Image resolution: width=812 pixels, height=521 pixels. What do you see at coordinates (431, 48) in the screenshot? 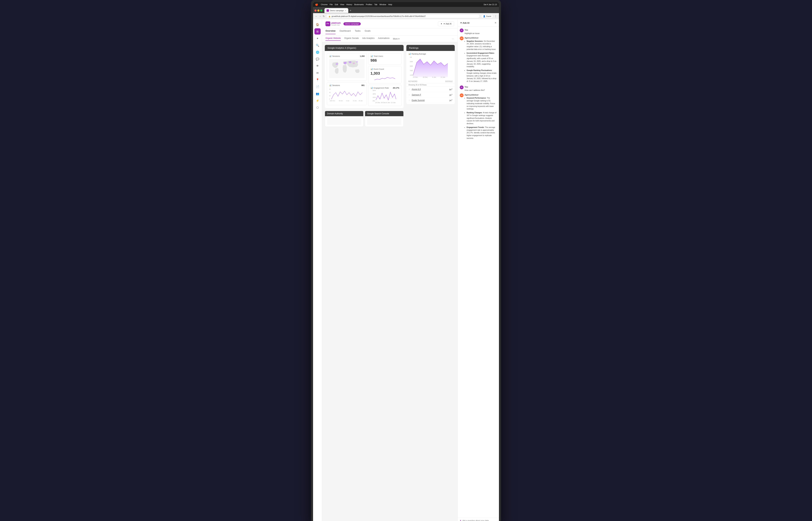
I see `rankings-card-header: Rankings` at bounding box center [431, 48].